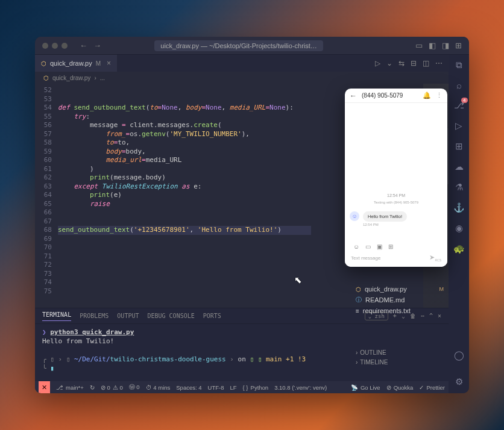 This screenshot has height=430, width=504. Describe the element at coordinates (401, 289) in the screenshot. I see `file-quick-draw: ⬡quick_draw.pyM` at that location.